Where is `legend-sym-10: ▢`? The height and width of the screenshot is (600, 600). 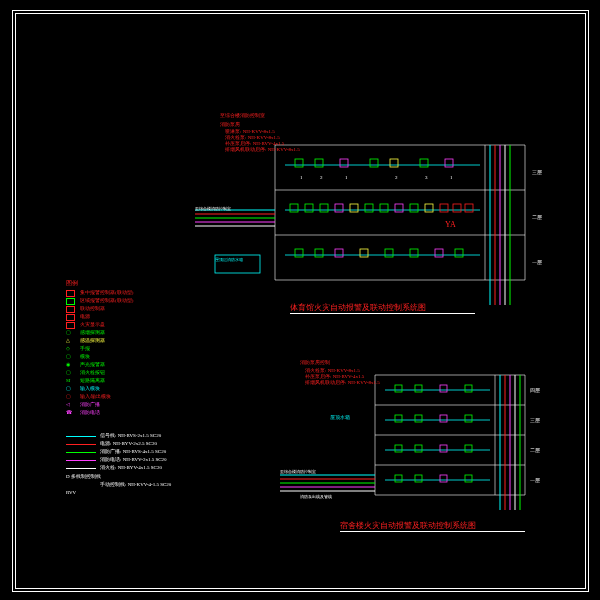
legend-sym-10: ▢ is located at coordinates (68, 373).